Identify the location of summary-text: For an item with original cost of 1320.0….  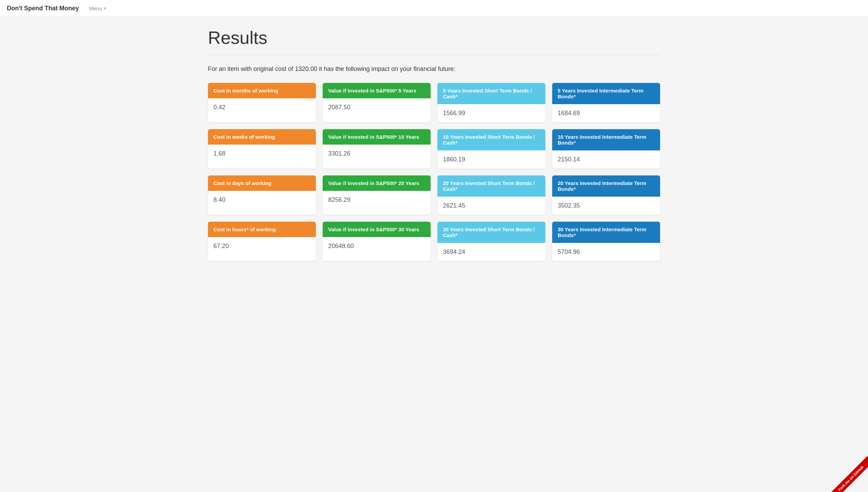
(434, 69).